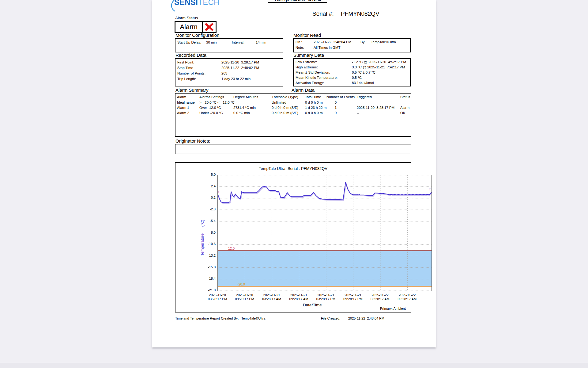 This screenshot has width=588, height=368. What do you see at coordinates (231, 248) in the screenshot?
I see `svg-text: -12.0` at bounding box center [231, 248].